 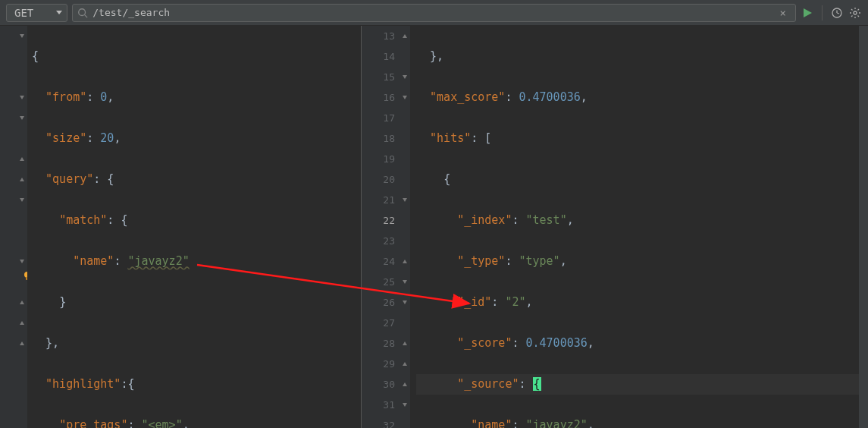 What do you see at coordinates (24, 13) in the screenshot?
I see `http-method-label: GET` at bounding box center [24, 13].